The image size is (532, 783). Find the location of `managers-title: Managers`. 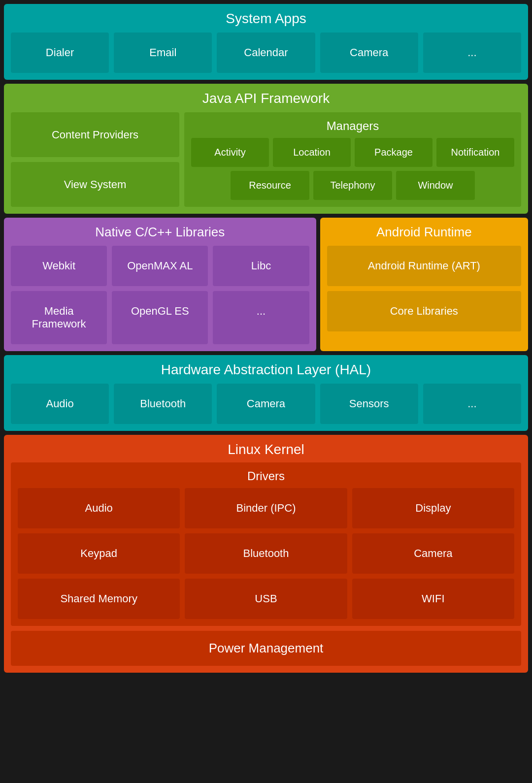

managers-title: Managers is located at coordinates (353, 126).